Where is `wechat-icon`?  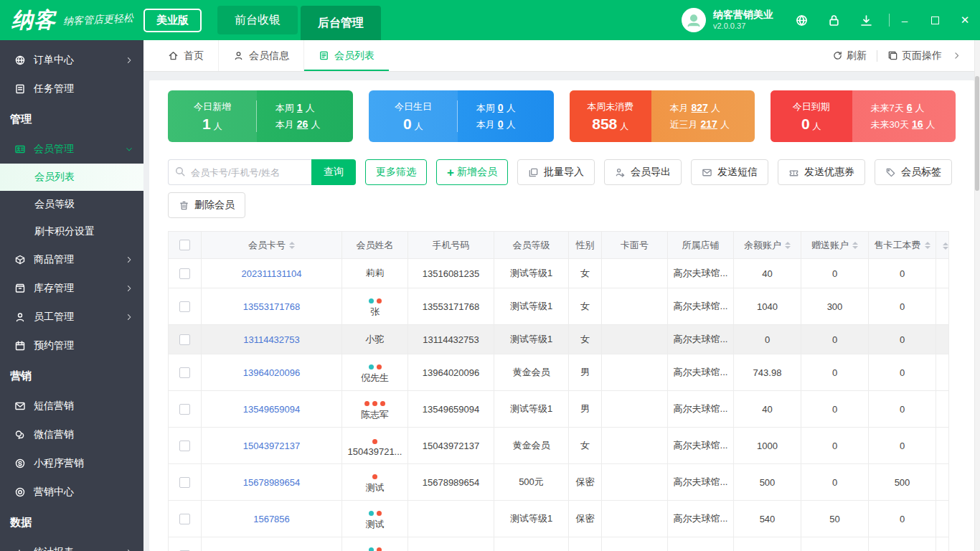 wechat-icon is located at coordinates (20, 435).